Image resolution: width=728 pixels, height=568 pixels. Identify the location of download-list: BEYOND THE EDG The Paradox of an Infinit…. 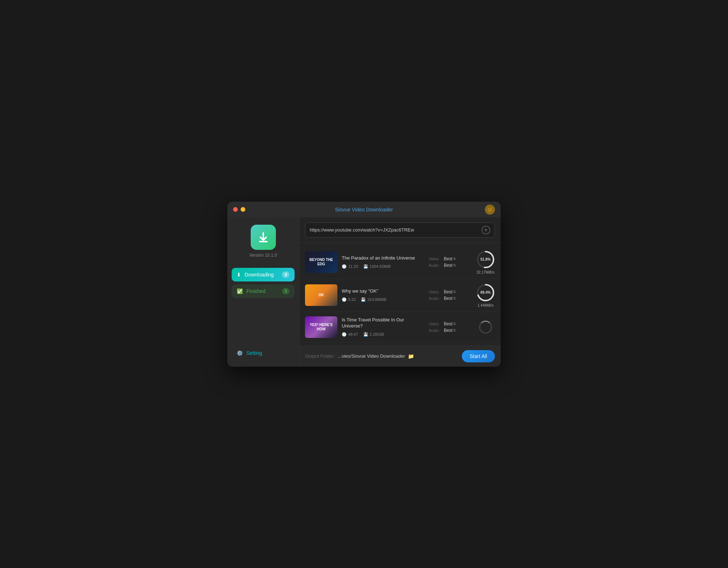
(400, 294).